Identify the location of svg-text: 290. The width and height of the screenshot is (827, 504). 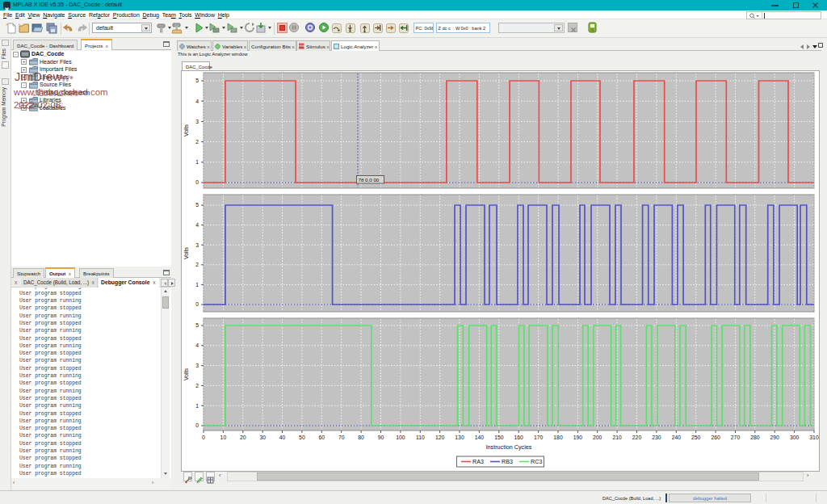
(775, 438).